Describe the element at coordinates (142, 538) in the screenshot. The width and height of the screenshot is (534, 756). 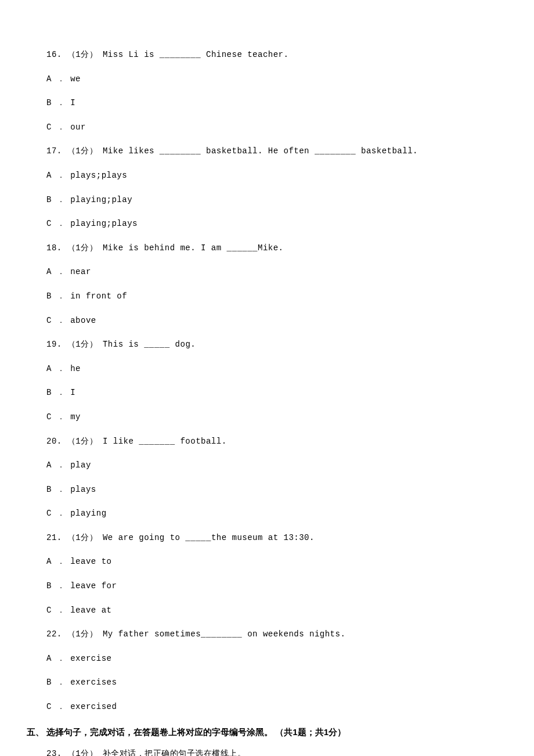
I see `question-text: We are going to` at that location.